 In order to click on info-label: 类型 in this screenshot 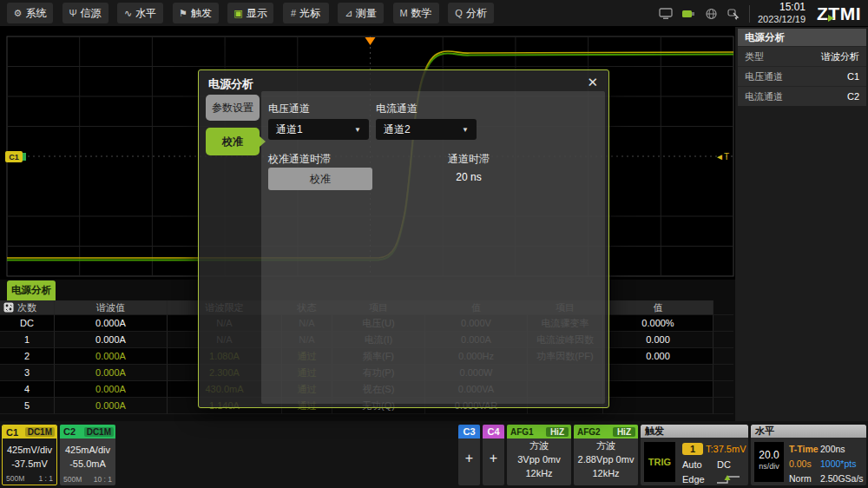, I will do `click(754, 57)`.